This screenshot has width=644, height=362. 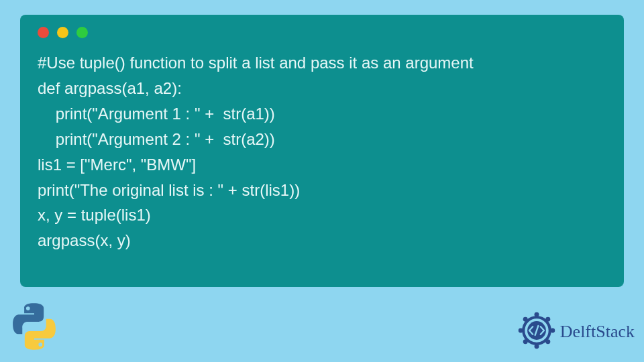 What do you see at coordinates (110, 88) in the screenshot?
I see `code-line: def argpass(a1, a2):` at bounding box center [110, 88].